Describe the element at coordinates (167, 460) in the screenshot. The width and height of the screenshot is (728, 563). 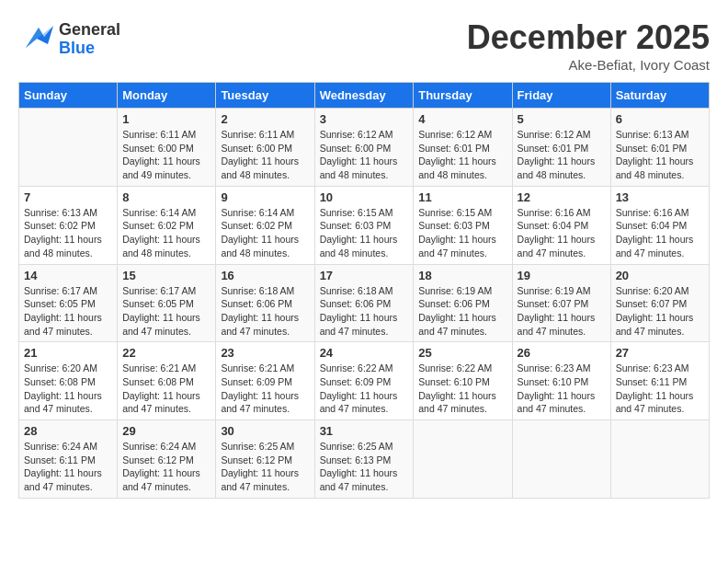
I see `calendar-cell: 29Sunrise: 6:24 AM Sunset: 6:12 PM Dayli…` at that location.